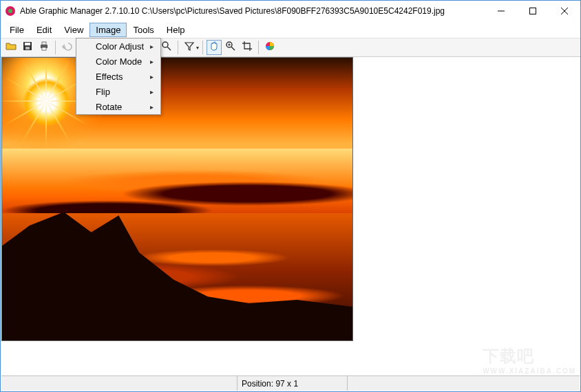 Image resolution: width=581 pixels, height=392 pixels. I want to click on save-icon, so click(28, 47).